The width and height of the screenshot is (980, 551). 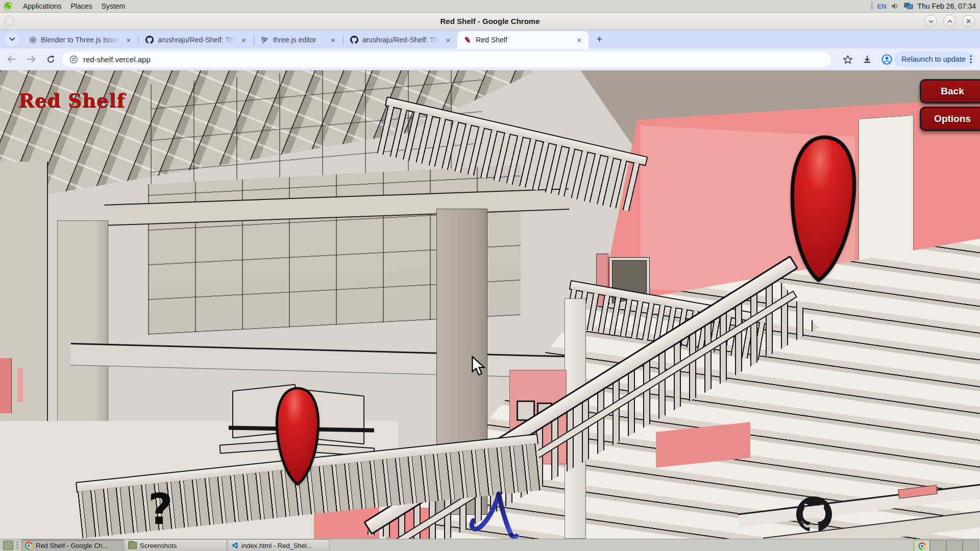 I want to click on vscode-icon, so click(x=235, y=545).